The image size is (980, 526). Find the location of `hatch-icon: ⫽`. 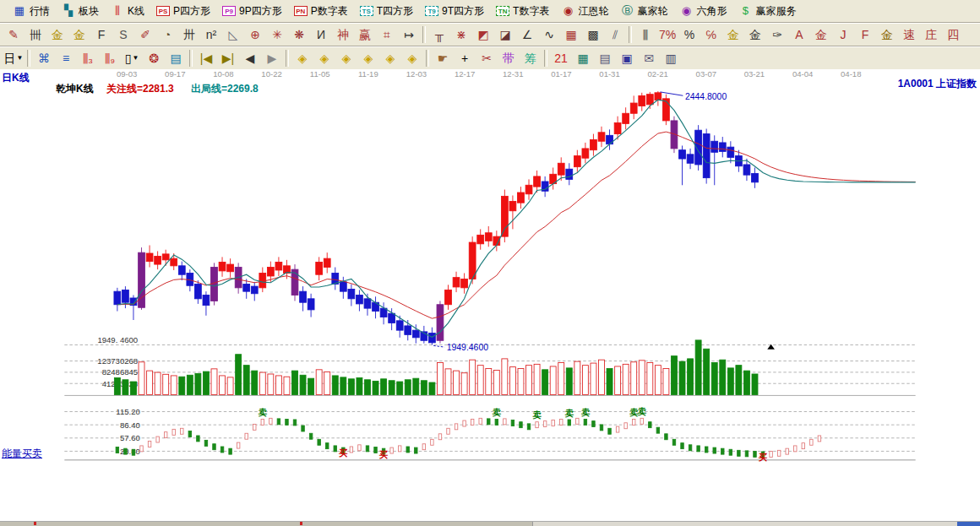

hatch-icon: ⫽ is located at coordinates (615, 35).